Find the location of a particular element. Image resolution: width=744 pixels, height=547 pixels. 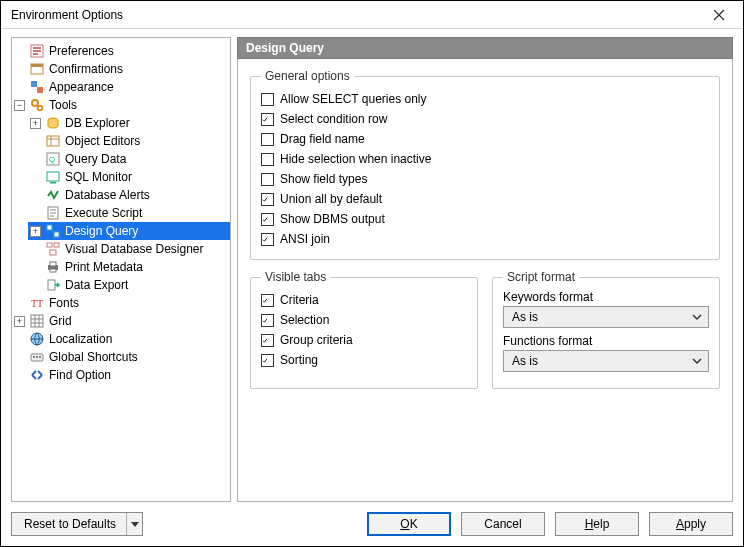

checkbox-show-field-types: Show field types is located at coordinates (485, 179).